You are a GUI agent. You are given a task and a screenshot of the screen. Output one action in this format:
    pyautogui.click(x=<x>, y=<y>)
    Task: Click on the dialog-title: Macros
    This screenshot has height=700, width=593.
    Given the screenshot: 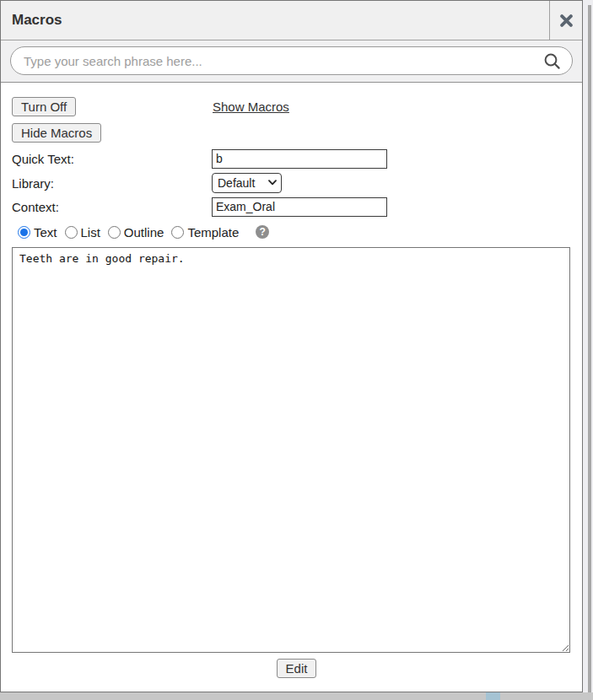 What is the action you would take?
    pyautogui.click(x=37, y=20)
    